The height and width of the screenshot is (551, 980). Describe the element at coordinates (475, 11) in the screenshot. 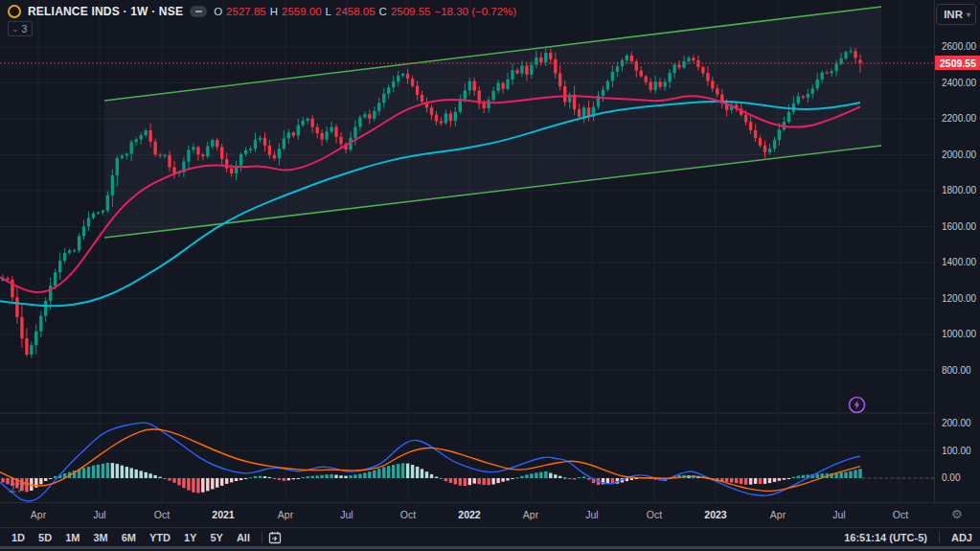

I see `change-value: −18.30 (−0.72%)` at that location.